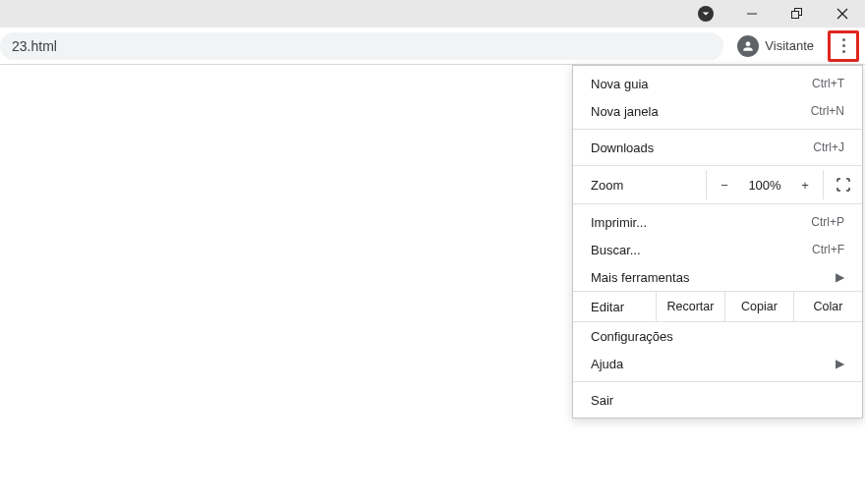  Describe the element at coordinates (724, 185) in the screenshot. I see `zoom-out-button: −` at that location.